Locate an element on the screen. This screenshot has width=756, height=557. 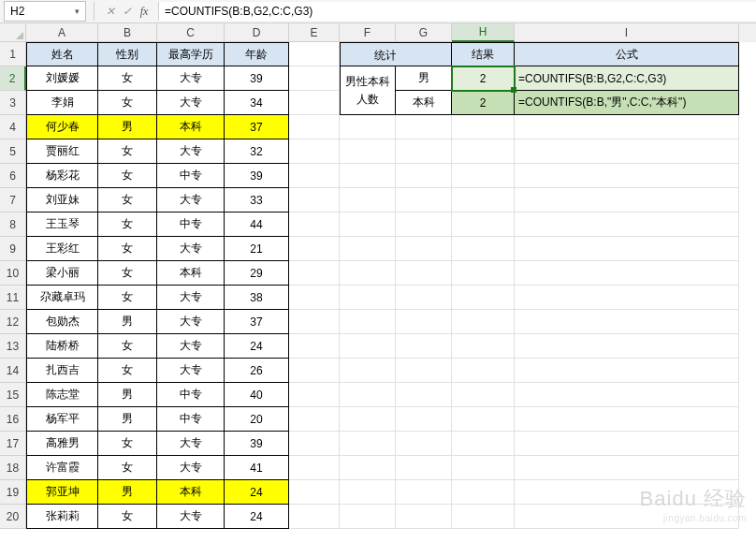
cell-D20: 24 is located at coordinates (256, 517).